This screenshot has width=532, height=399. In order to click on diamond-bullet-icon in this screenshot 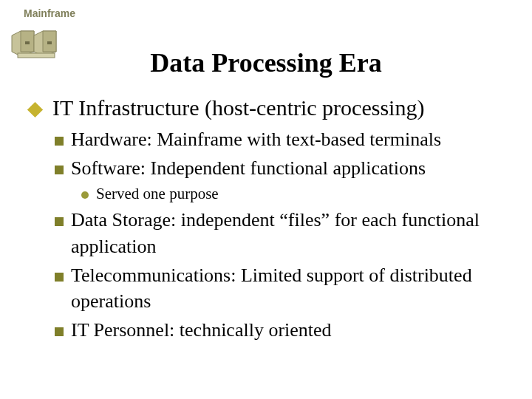, I will do `click(37, 108)`.